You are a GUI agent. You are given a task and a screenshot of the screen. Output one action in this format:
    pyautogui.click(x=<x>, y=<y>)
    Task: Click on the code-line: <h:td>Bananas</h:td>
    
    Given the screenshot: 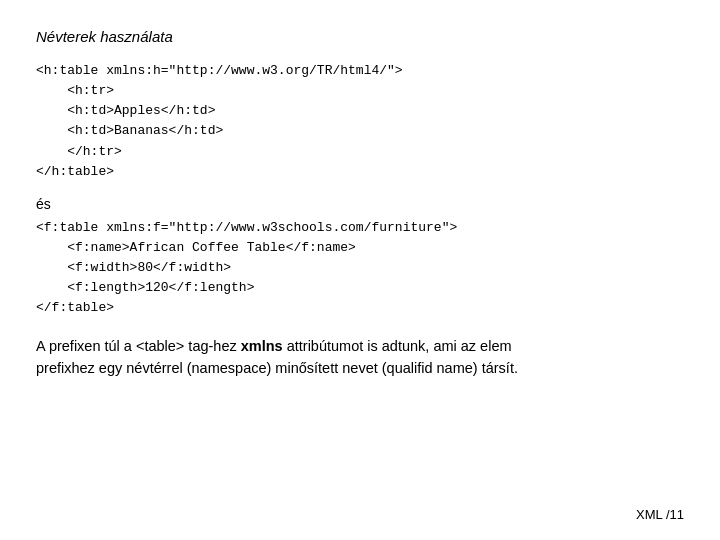 What is the action you would take?
    pyautogui.click(x=360, y=131)
    